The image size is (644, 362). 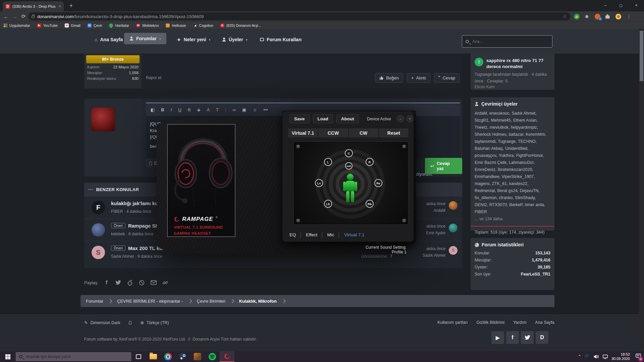 What do you see at coordinates (76, 357) in the screenshot?
I see `taskbar-search-input` at bounding box center [76, 357].